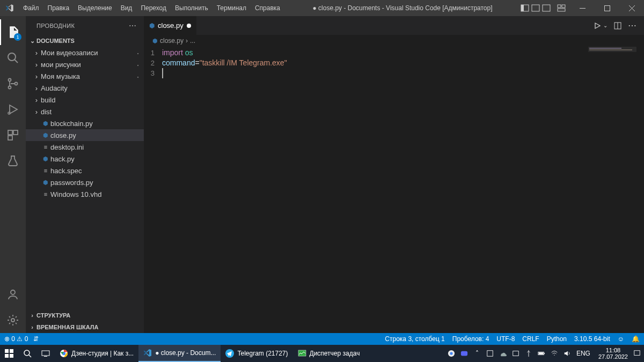  I want to click on activity-bar: 1, so click(13, 175).